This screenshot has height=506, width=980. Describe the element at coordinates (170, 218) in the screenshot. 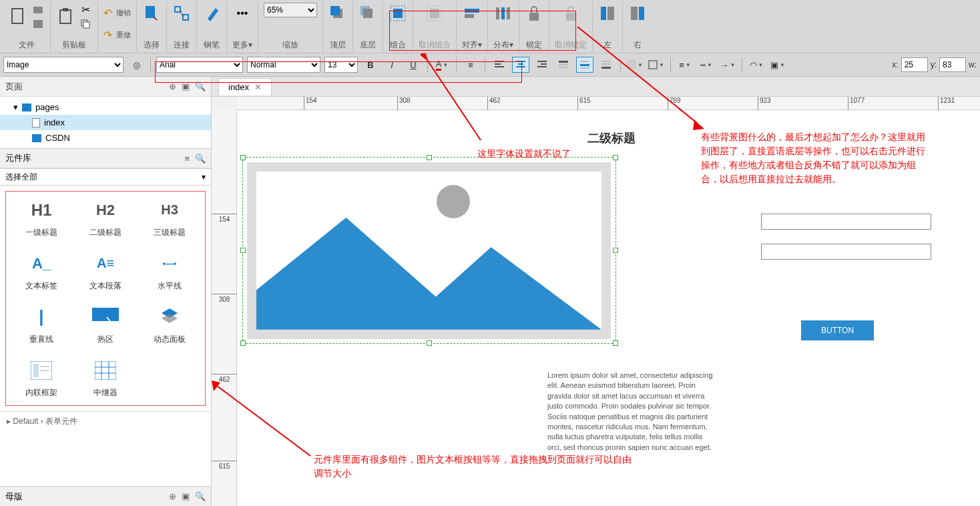

I see `widget-h3: H3三级标题` at that location.